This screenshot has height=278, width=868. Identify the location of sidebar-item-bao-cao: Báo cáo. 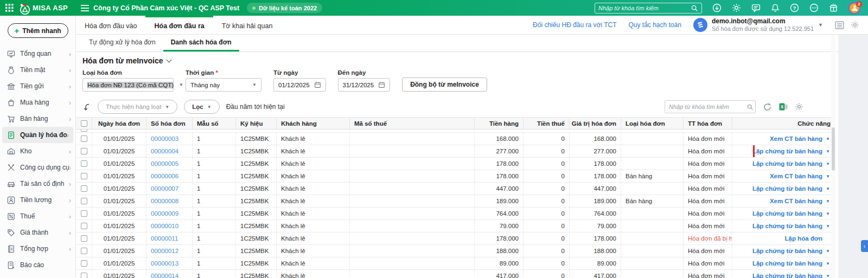
(38, 265).